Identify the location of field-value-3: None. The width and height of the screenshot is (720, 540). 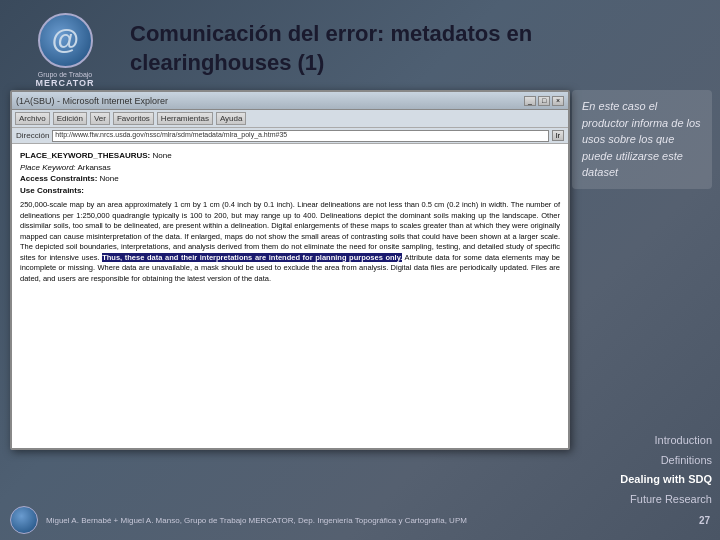
(110, 178).